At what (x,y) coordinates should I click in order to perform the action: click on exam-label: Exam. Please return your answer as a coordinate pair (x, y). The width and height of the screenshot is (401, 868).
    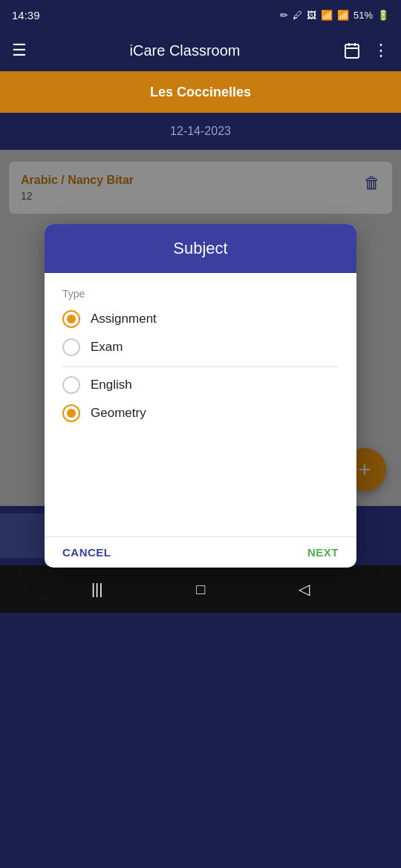
    Looking at the image, I should click on (107, 347).